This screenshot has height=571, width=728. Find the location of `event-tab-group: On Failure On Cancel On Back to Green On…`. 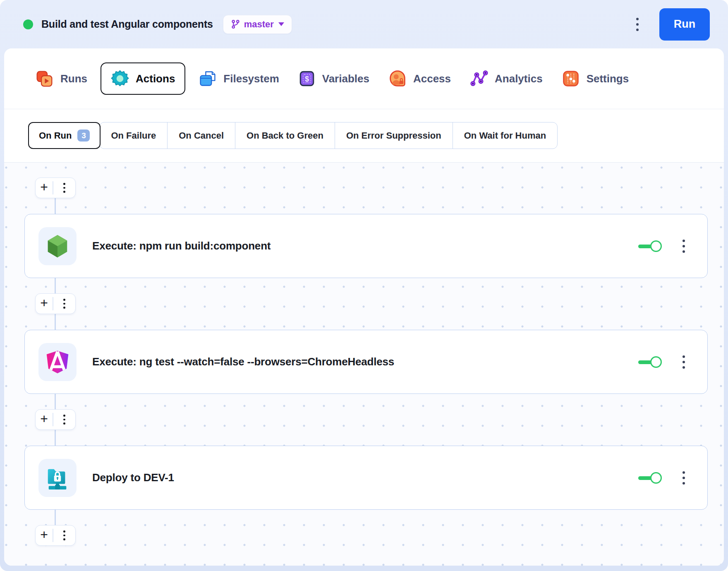

event-tab-group: On Failure On Cancel On Back to Green On… is located at coordinates (328, 136).